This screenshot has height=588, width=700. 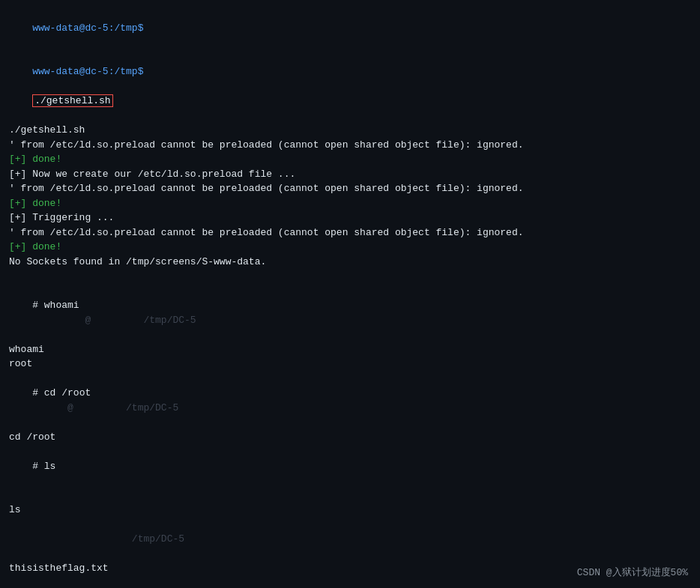 What do you see at coordinates (350, 28) in the screenshot?
I see `title-line: www-data@dc-5:/tmp$` at bounding box center [350, 28].